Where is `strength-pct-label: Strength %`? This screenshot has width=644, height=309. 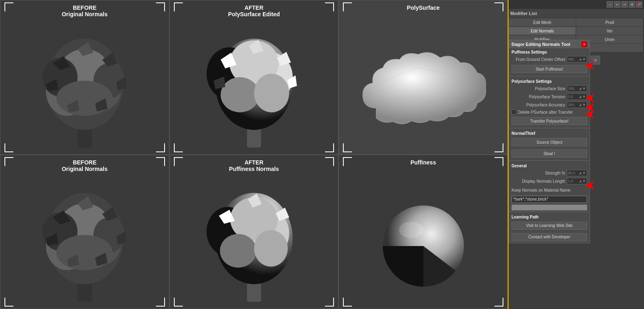
strength-pct-label: Strength % is located at coordinates (538, 173).